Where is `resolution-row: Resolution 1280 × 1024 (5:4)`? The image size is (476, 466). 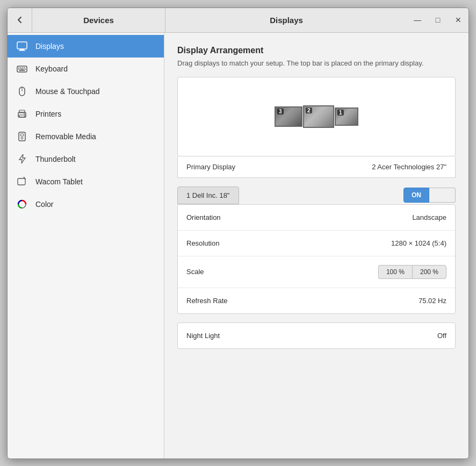
resolution-row: Resolution 1280 × 1024 (5:4) is located at coordinates (316, 243).